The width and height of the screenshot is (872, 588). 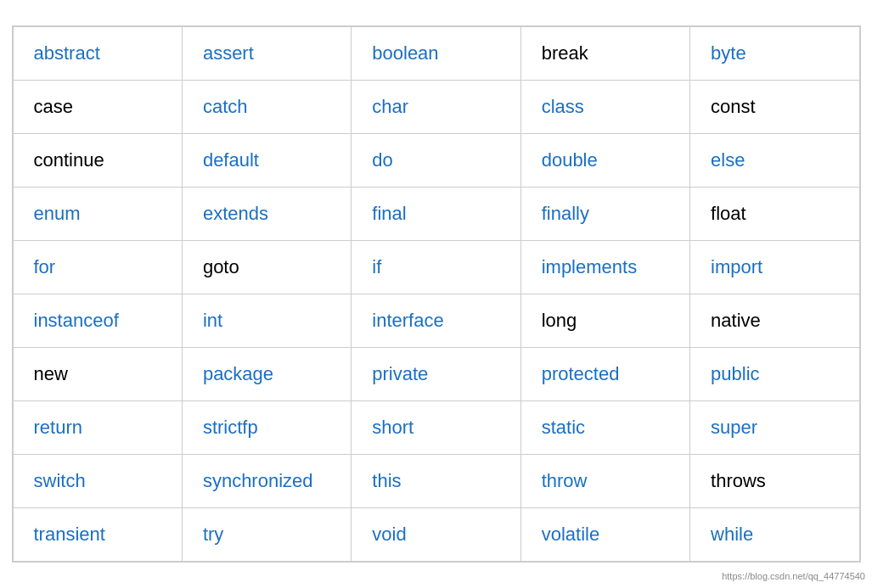 I want to click on watermark: https://blog.csdn.net/qq_44774540, so click(x=793, y=576).